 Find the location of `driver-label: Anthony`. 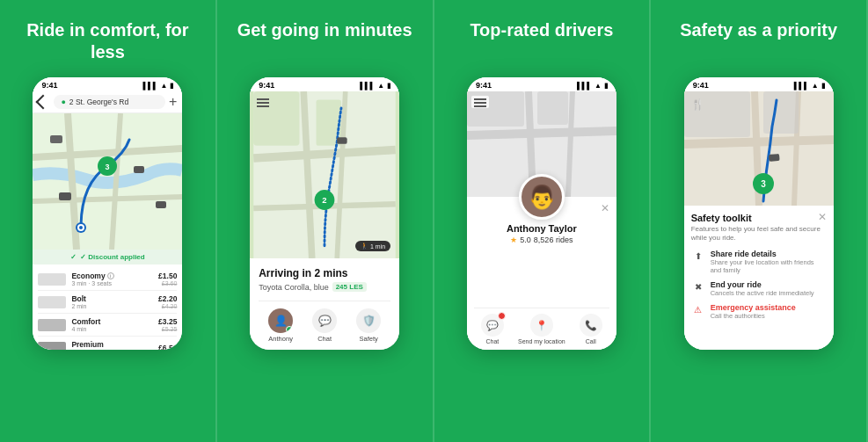

driver-label: Anthony is located at coordinates (281, 339).